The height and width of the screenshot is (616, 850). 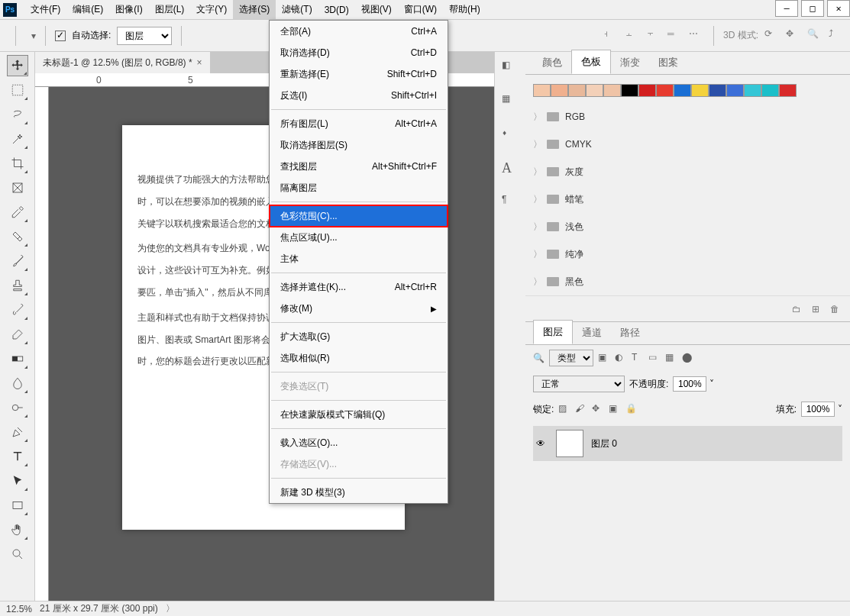 I want to click on menu-item: 所有图层(L)Alt+Ctrl+A, so click(x=359, y=124).